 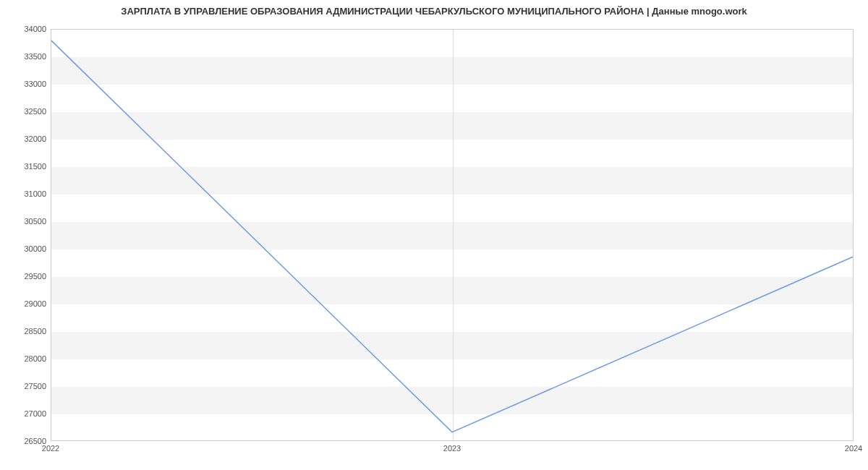 What do you see at coordinates (26, 386) in the screenshot?
I see `y-tick-label: 27500` at bounding box center [26, 386].